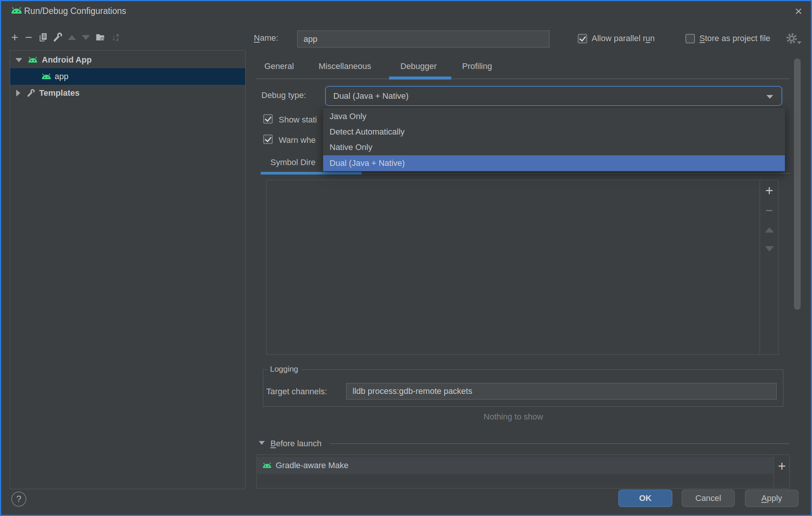  I want to click on warn-when-checkbox, so click(268, 139).